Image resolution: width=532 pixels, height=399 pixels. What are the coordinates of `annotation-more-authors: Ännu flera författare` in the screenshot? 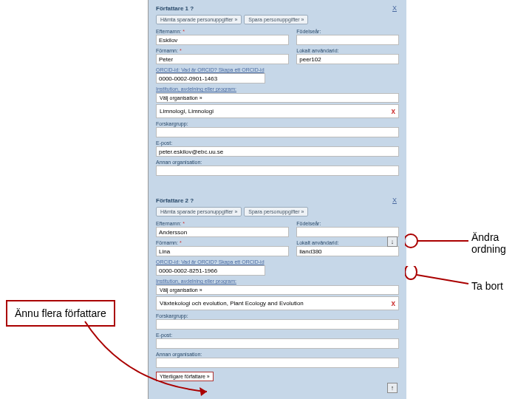 It's located at (61, 313).